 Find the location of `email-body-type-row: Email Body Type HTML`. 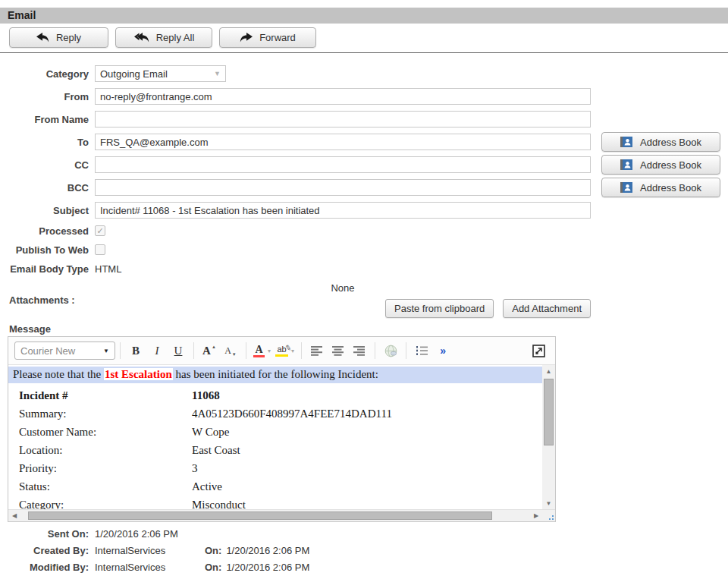

email-body-type-row: Email Body Type HTML is located at coordinates (364, 269).